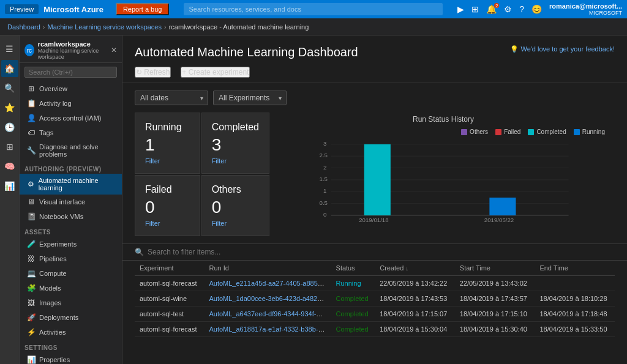  I want to click on rail-search-icon: 🔍, so click(10, 88).